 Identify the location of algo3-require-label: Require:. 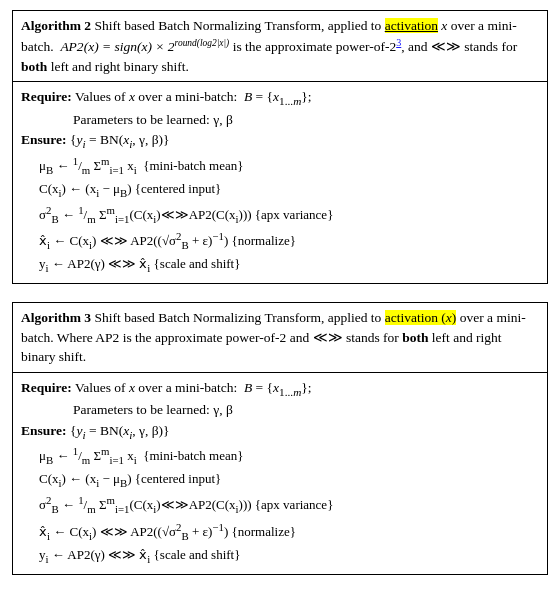
(46, 388).